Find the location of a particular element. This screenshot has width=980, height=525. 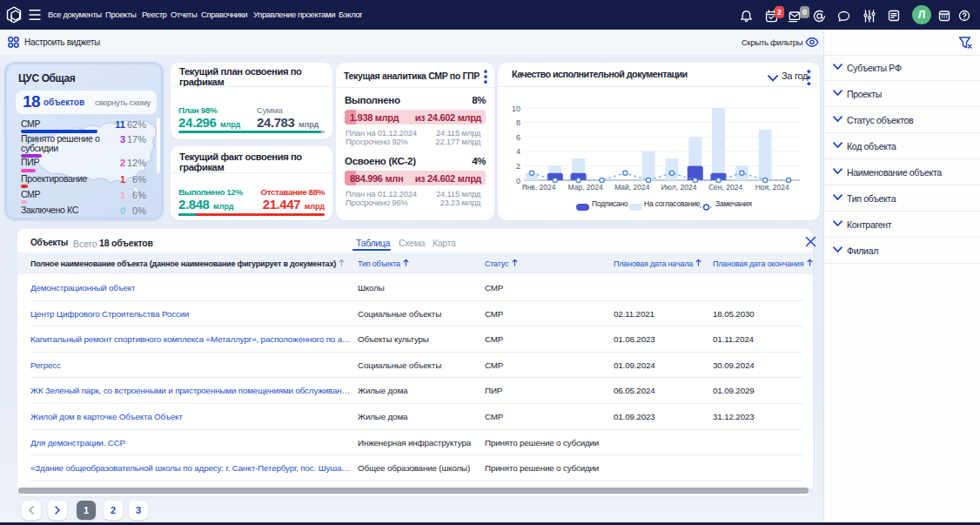

svg-text: 2 is located at coordinates (519, 166).